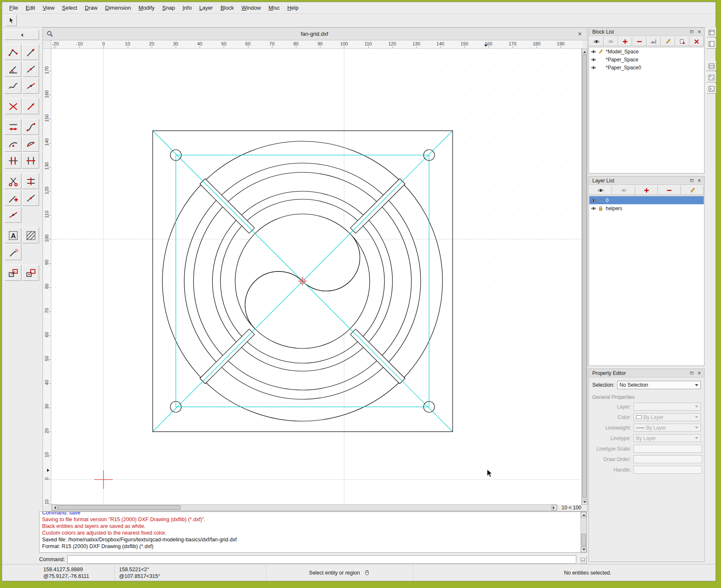 The width and height of the screenshot is (721, 588). Describe the element at coordinates (91, 8) in the screenshot. I see `menu-item: Draw` at that location.